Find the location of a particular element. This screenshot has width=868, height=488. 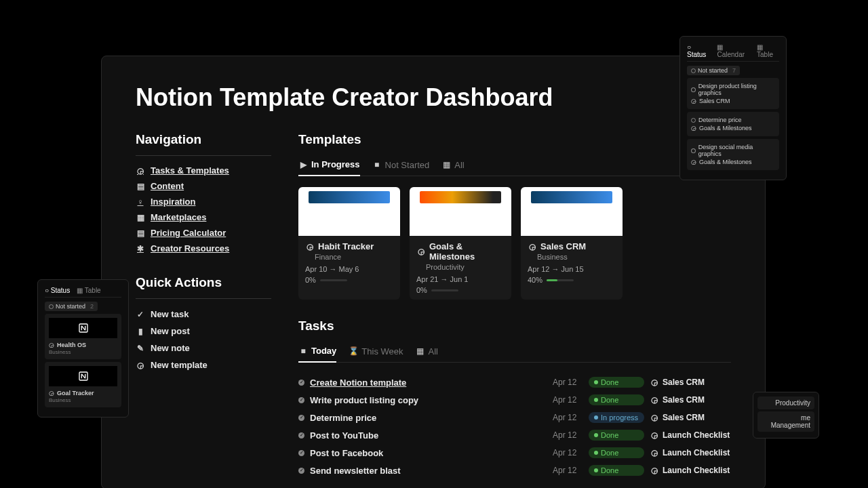

task-row: ✓ Write product listing copy Apr 12 Done… is located at coordinates (515, 400).